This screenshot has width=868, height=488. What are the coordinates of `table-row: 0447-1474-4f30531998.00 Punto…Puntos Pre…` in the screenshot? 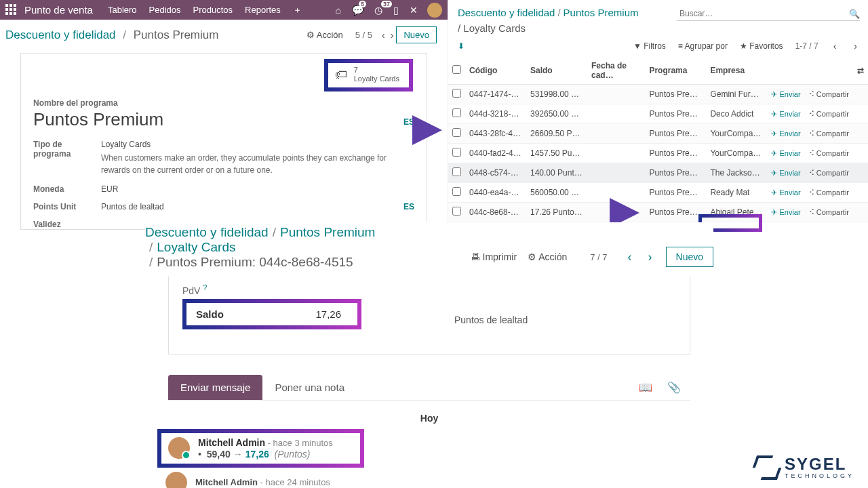 It's located at (658, 95).